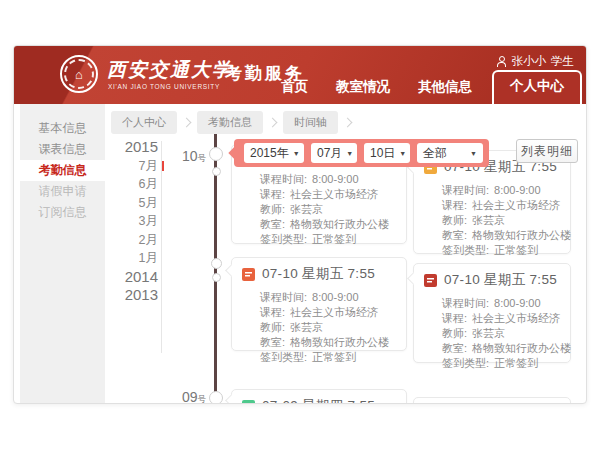 This screenshot has height=450, width=600. I want to click on timeline-month-7: 7月, so click(132, 166).